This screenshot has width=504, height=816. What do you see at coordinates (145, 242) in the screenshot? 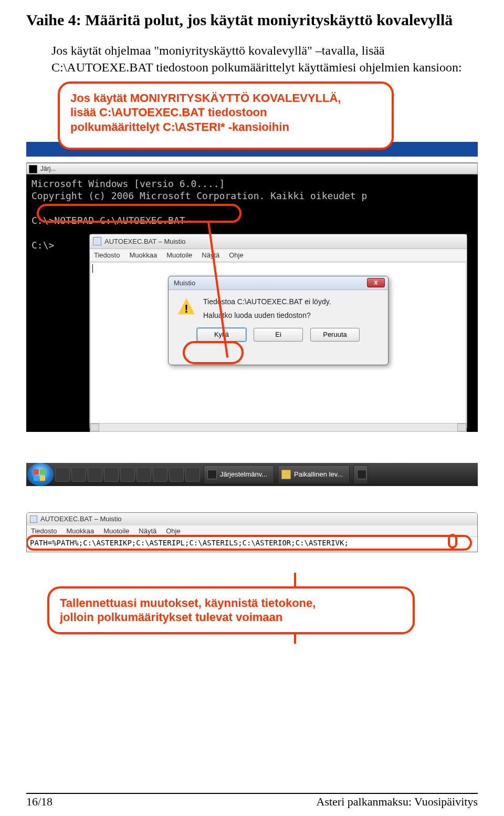
I see `notepad-title-text: AUTOEXEC.BAT – Muistio` at bounding box center [145, 242].